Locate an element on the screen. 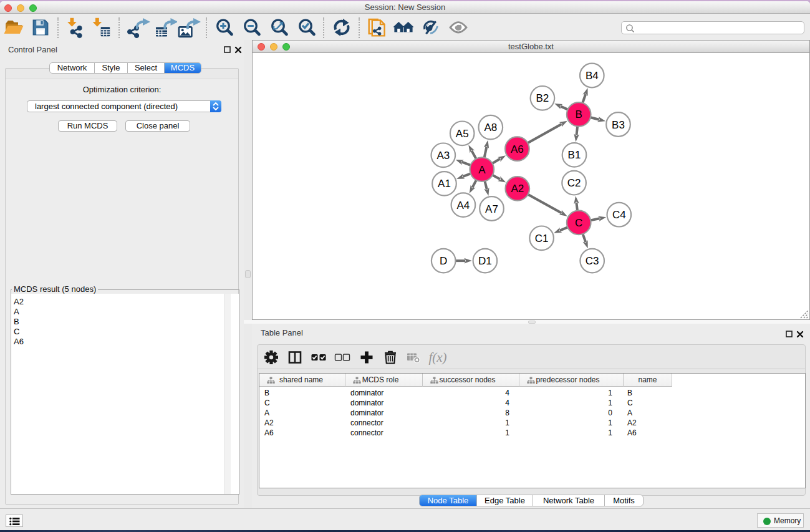  svg-text: B is located at coordinates (579, 115).